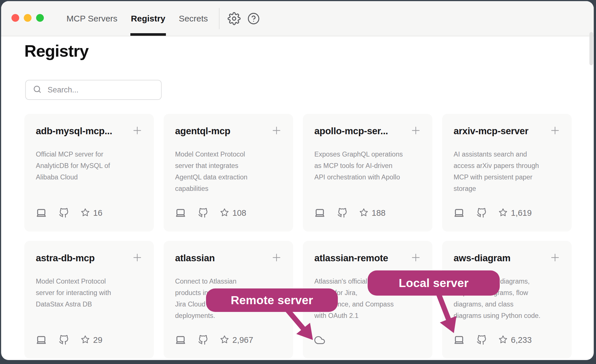 This screenshot has width=596, height=364. I want to click on server-description: Generate AWS diagrams, sequence diagrams…, so click(507, 298).